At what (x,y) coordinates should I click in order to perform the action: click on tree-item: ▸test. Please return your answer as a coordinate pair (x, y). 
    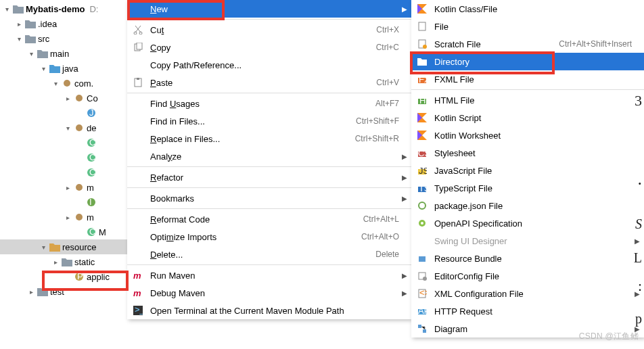
    Looking at the image, I should click on (64, 292).